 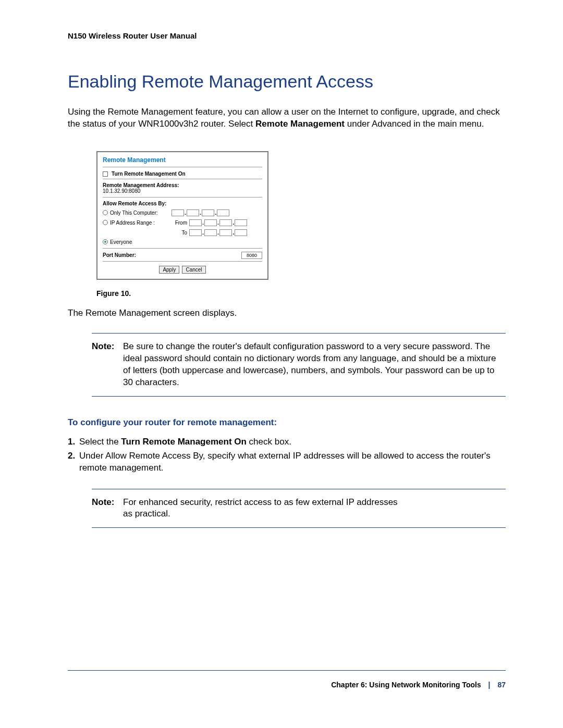 What do you see at coordinates (300, 124) in the screenshot?
I see `intro-bold: Remote Management` at bounding box center [300, 124].